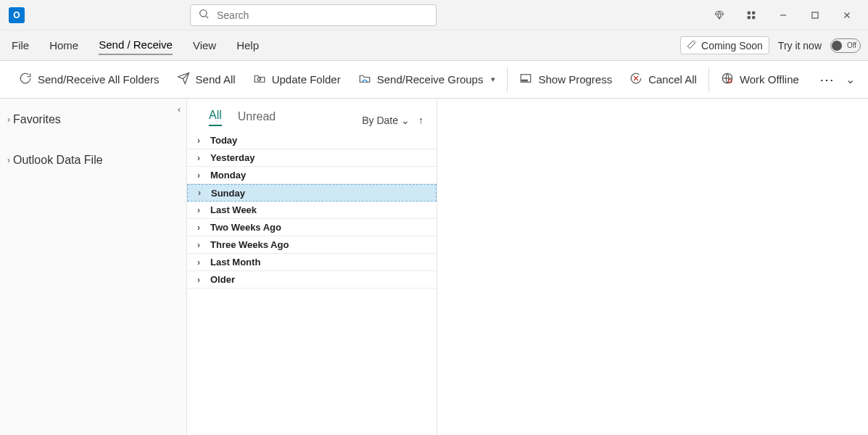 Image resolution: width=868 pixels, height=435 pixels. What do you see at coordinates (312, 158) in the screenshot?
I see `mail-group-row: ›Yesterday` at bounding box center [312, 158].